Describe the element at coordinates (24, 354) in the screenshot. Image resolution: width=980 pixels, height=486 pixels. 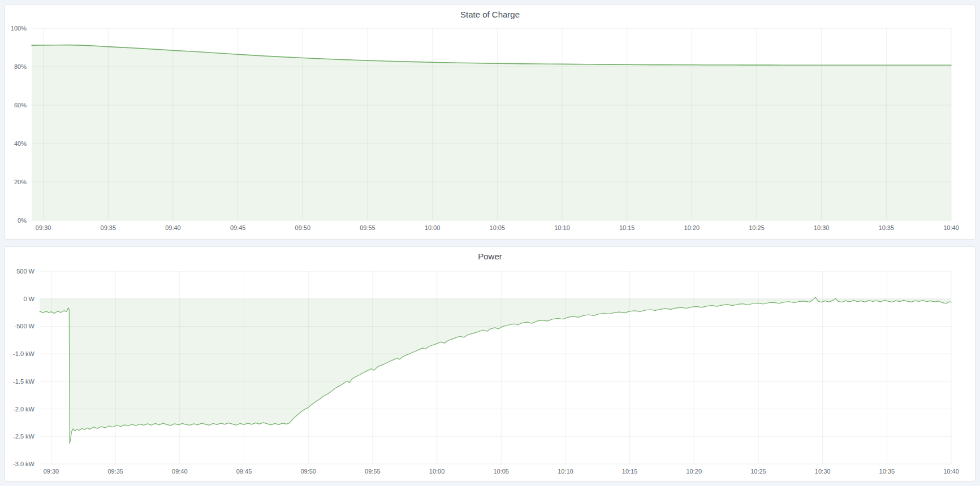
I see `y-axis-tick-label: -1.0 kW` at that location.